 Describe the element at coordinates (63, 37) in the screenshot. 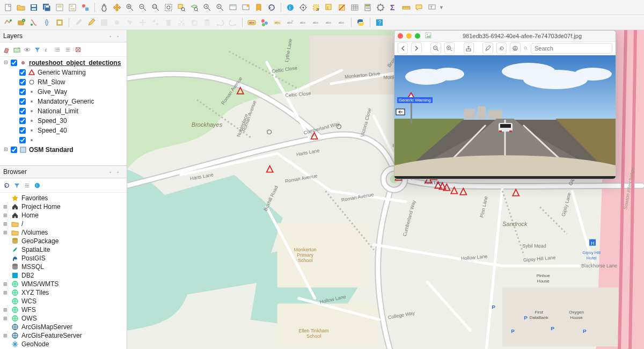

I see `layers-panel-header: Layers ◦◦` at that location.